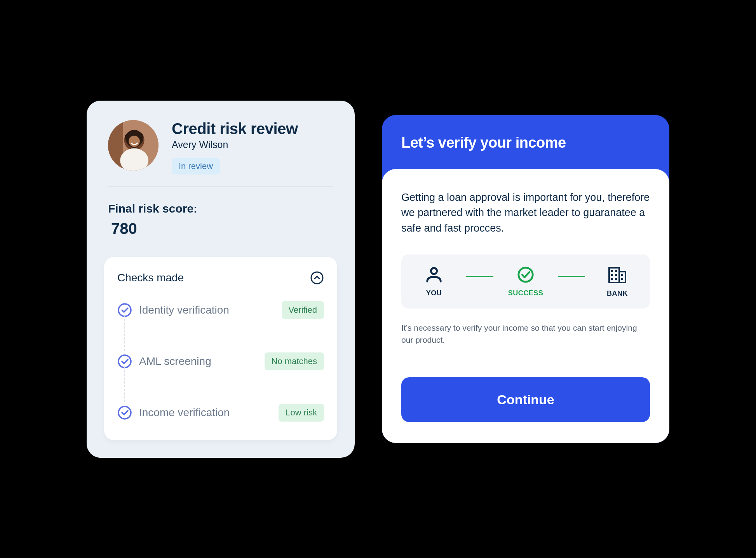 This screenshot has width=756, height=558. I want to click on check-badge: Low risk, so click(301, 413).